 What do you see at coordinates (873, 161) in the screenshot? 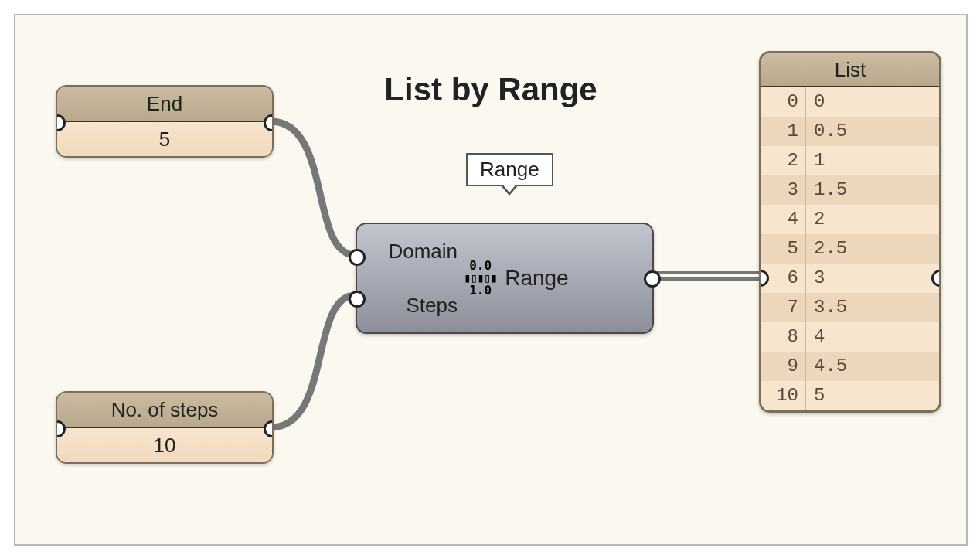
I see `list-row-value: 1` at bounding box center [873, 161].